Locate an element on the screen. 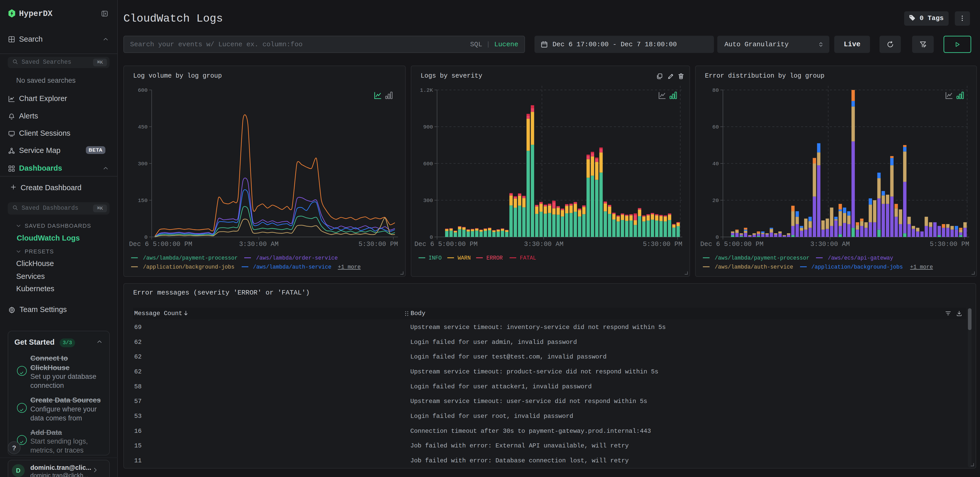 This screenshot has height=477, width=980. svg-text: /aws/ecs/api-gateway is located at coordinates (861, 258).